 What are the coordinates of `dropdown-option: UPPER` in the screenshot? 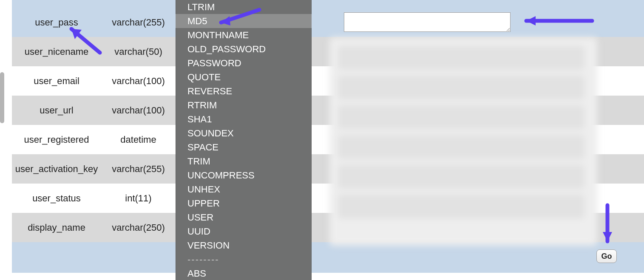 It's located at (244, 203).